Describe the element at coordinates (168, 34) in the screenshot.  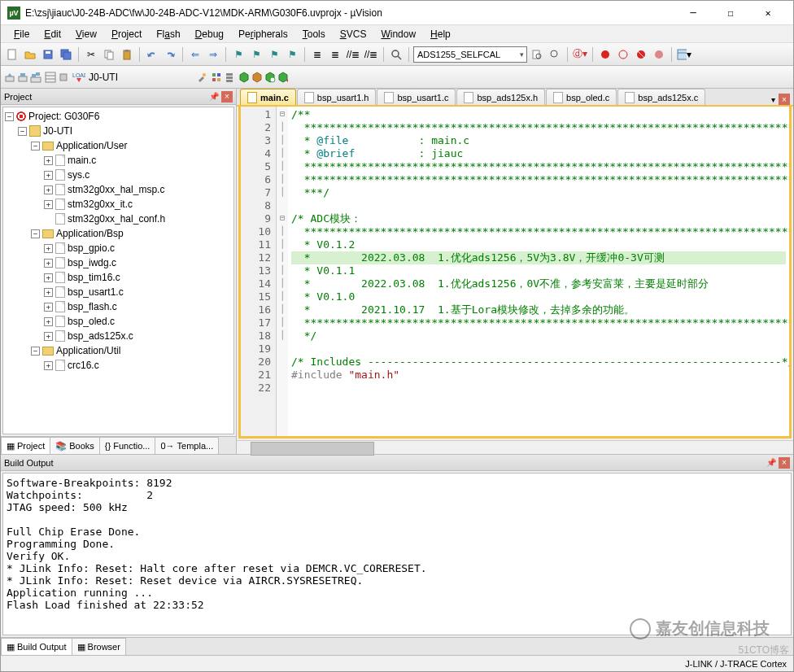
I see `menu-flash: Flash` at that location.